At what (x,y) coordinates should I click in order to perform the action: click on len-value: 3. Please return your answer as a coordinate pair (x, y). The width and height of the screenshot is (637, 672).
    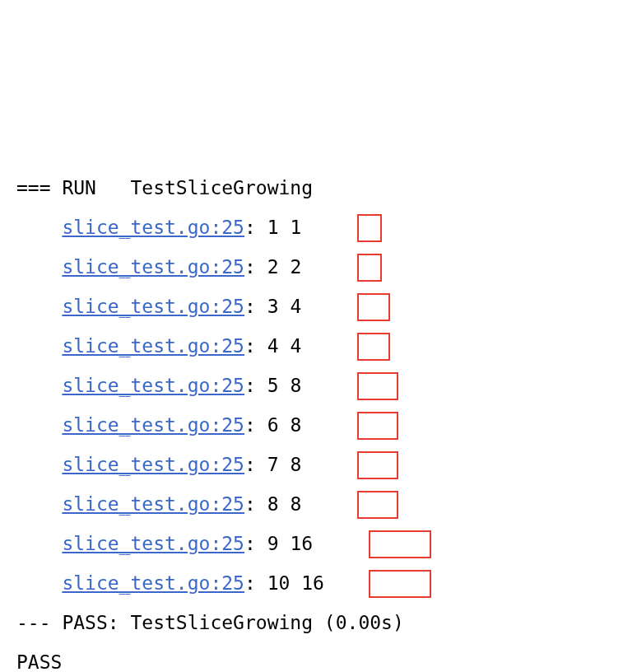
    Looking at the image, I should click on (273, 306).